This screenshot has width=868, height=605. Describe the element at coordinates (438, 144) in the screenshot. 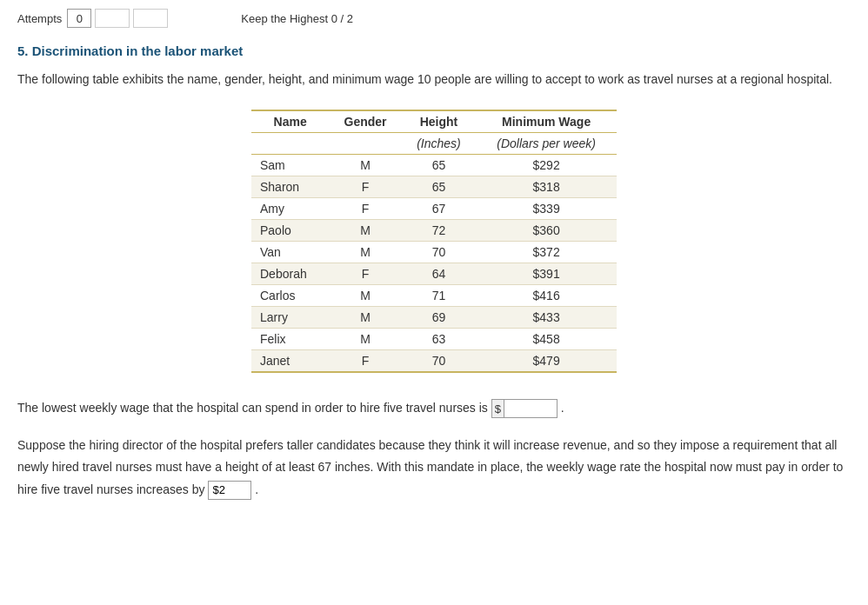

I see `col-subheader-height: (Inches)` at that location.